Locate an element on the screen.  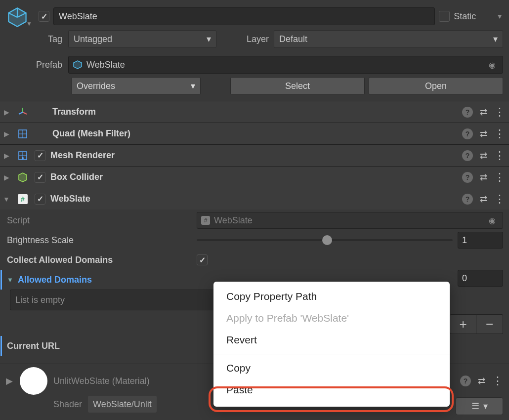
chevron-down-icon: ▼ is located at coordinates (29, 24).